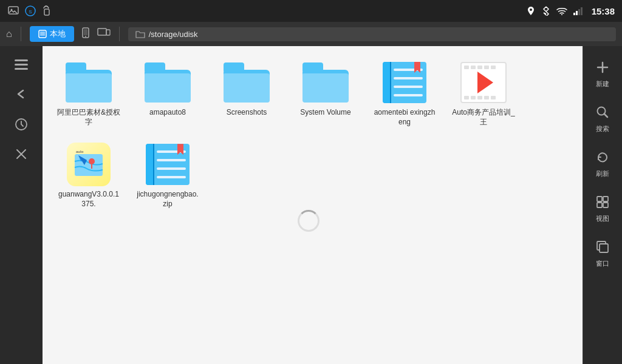  Describe the element at coordinates (603, 254) in the screenshot. I see `right-sidebar-window: 窗口` at that location.